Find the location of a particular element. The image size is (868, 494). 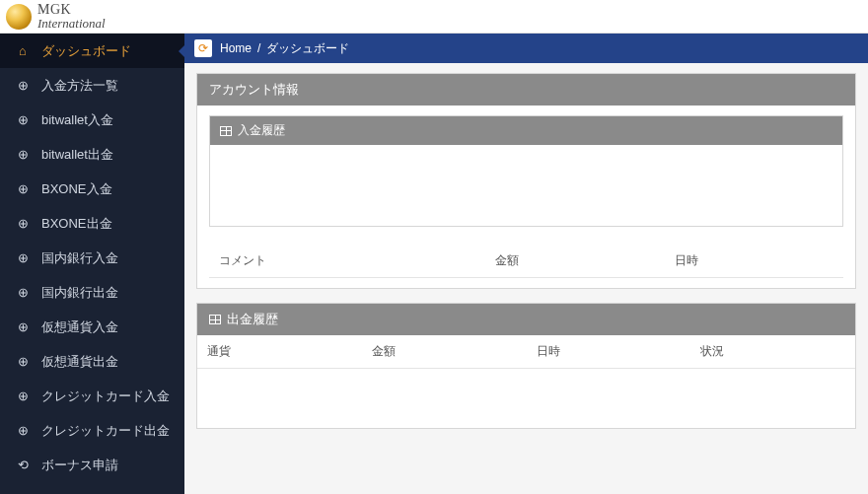

column-header: コメント is located at coordinates (347, 261).